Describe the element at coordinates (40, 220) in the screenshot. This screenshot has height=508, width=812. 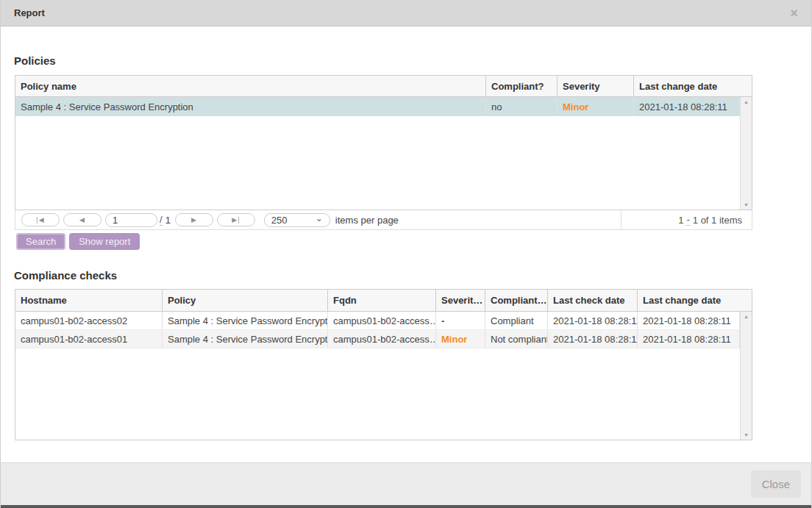
I see `first-page-button: |◀` at that location.